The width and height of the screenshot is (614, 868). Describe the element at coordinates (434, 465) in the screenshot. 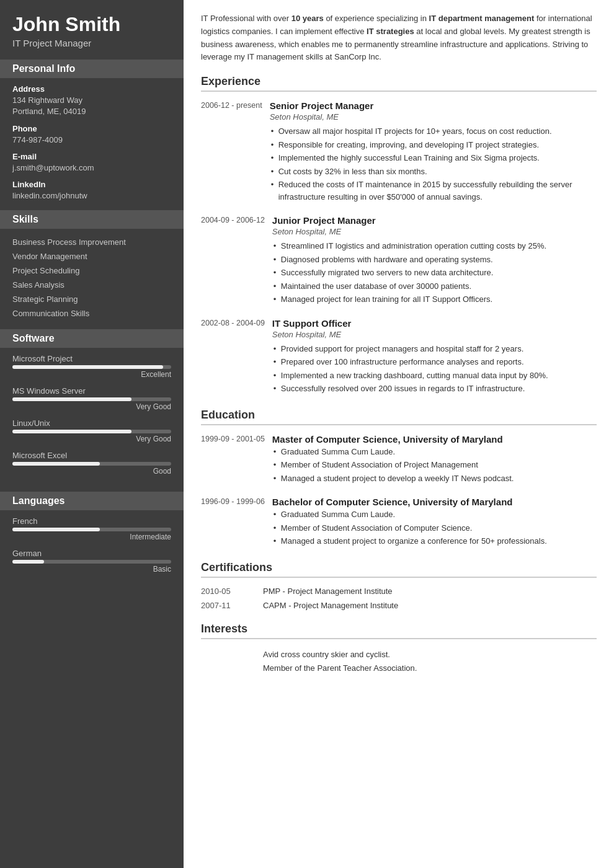

I see `bullet-item: Member of Student Association of Project…` at that location.